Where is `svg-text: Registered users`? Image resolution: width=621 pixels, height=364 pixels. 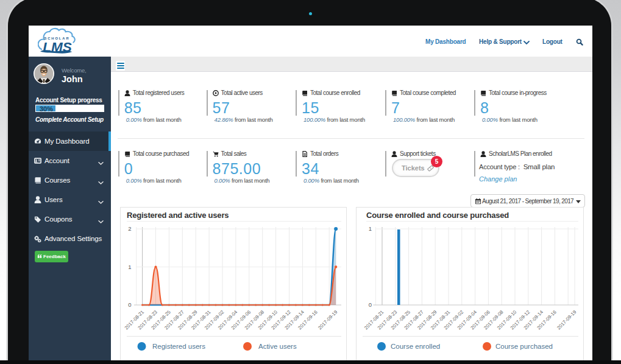 svg-text: Registered users is located at coordinates (179, 346).